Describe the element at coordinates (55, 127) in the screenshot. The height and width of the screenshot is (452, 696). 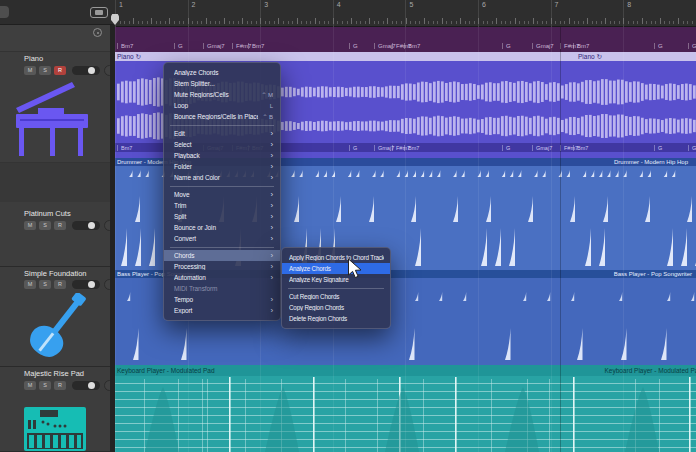
I see `track-header-piano: Piano M S R` at that location.